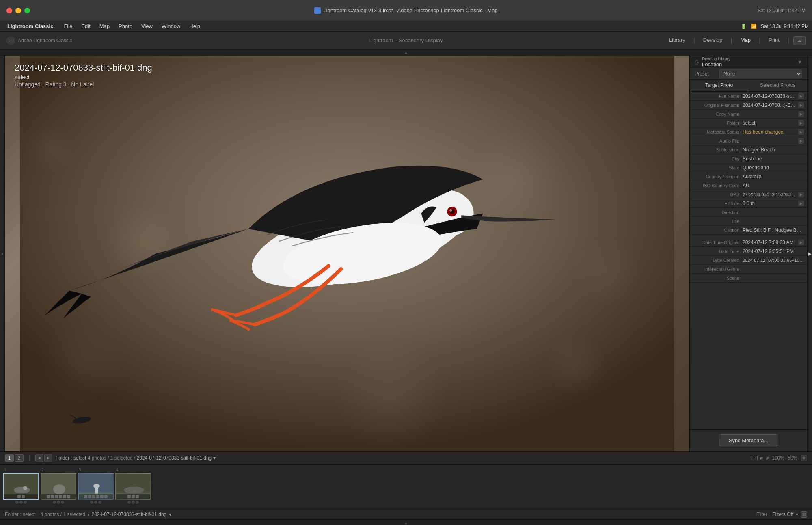 The width and height of the screenshot is (812, 525). Describe the element at coordinates (749, 141) in the screenshot. I see `meta-row-audio-file: Audio File ▶` at that location.